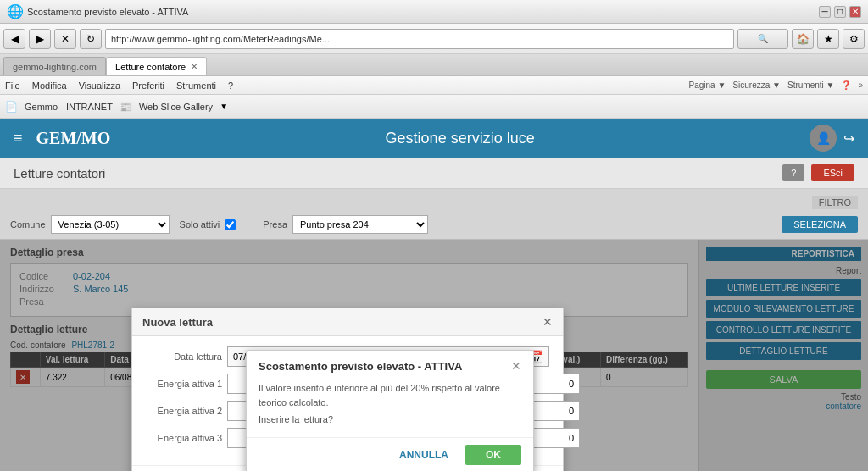 Image resolution: width=868 pixels, height=471 pixels. I want to click on filter-comune-field: Comune Venezia (3-05), so click(90, 224).